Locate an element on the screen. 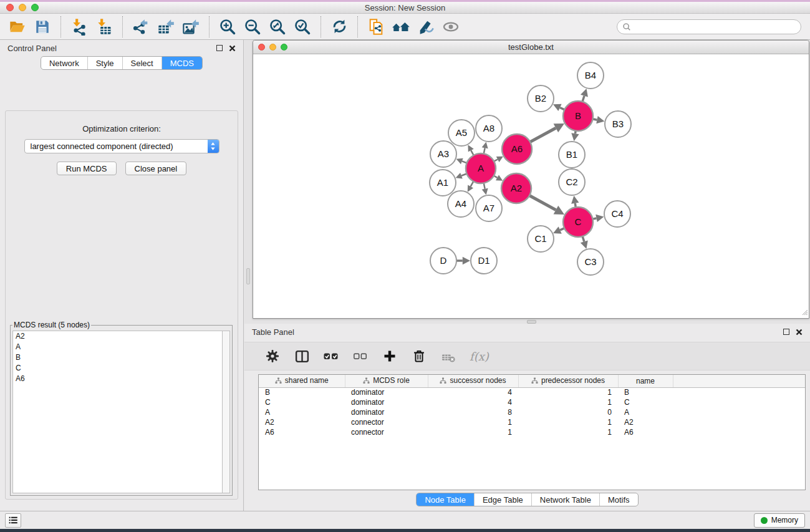  graph-node-D1: D1 is located at coordinates (484, 261).